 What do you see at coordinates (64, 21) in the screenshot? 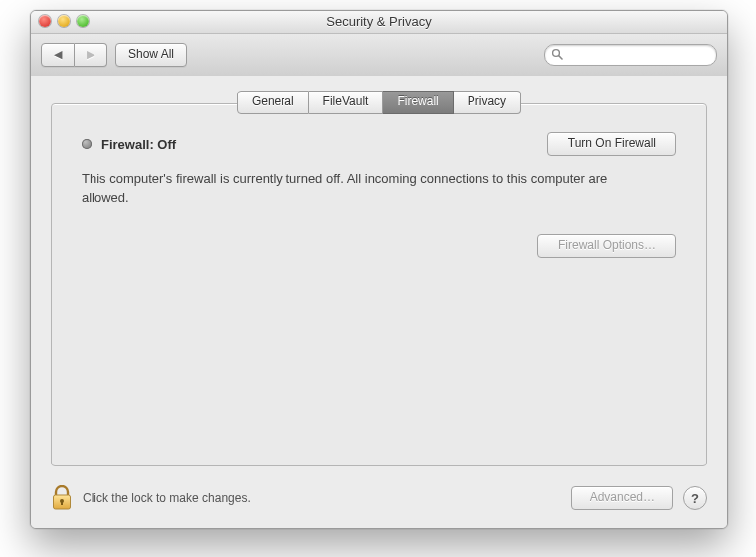
I see `window-controls` at bounding box center [64, 21].